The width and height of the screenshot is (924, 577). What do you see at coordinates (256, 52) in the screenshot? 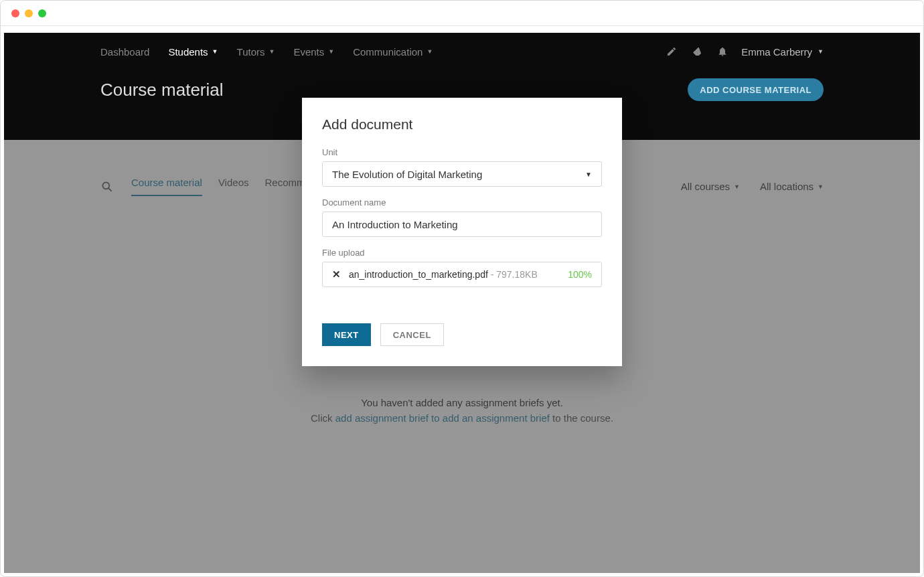
I see `nav-tutors: Tutors ▼` at bounding box center [256, 52].